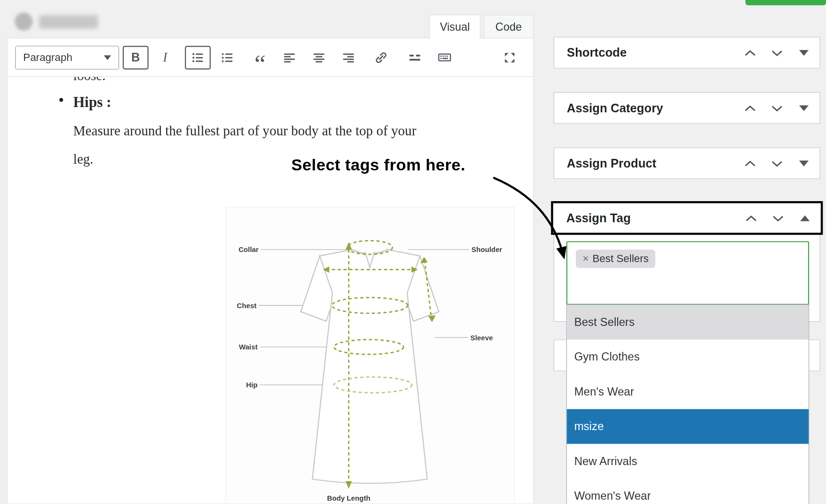 The image size is (826, 504). Describe the element at coordinates (620, 259) in the screenshot. I see `selected-tag-label: Best Sellers` at that location.